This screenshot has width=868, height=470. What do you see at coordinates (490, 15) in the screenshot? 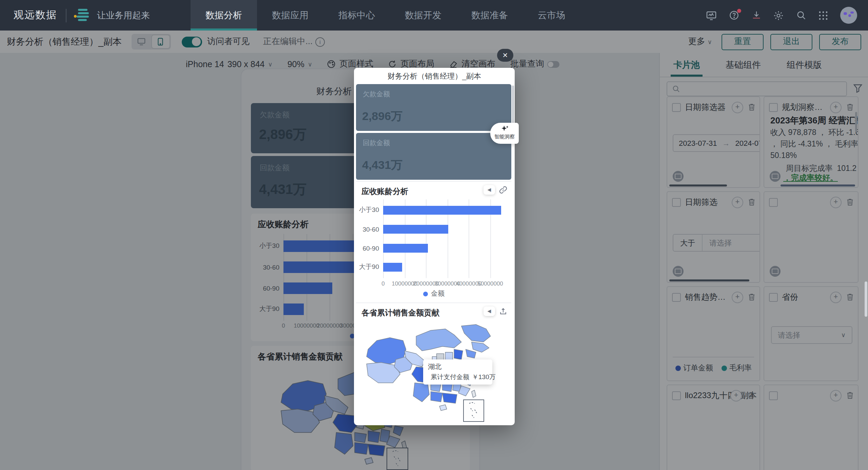
I see `nav-item-data-prep: 数据准备` at bounding box center [490, 15].